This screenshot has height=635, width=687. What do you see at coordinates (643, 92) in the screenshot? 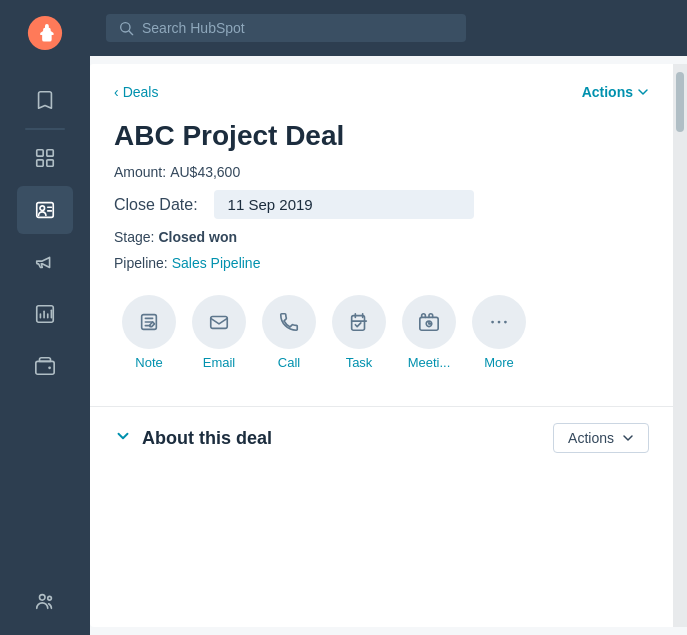
I see `chevron-down-icon` at bounding box center [643, 92].